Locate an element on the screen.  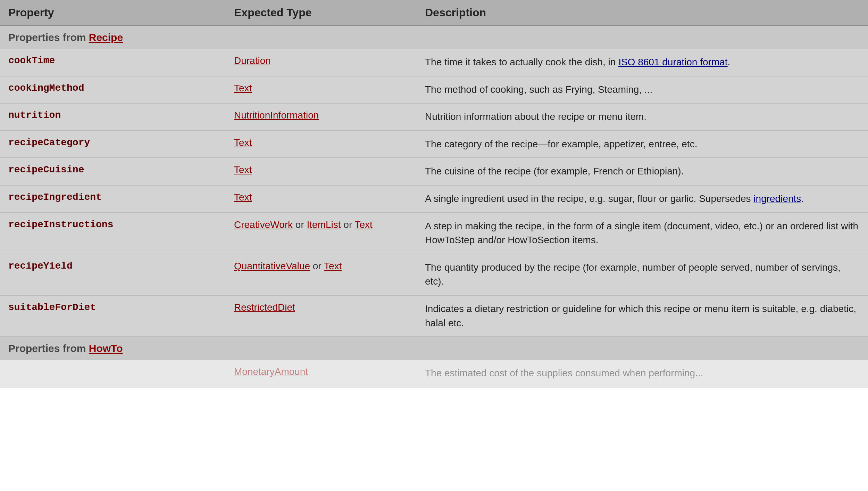
type-link: CreativeWork is located at coordinates (263, 224).